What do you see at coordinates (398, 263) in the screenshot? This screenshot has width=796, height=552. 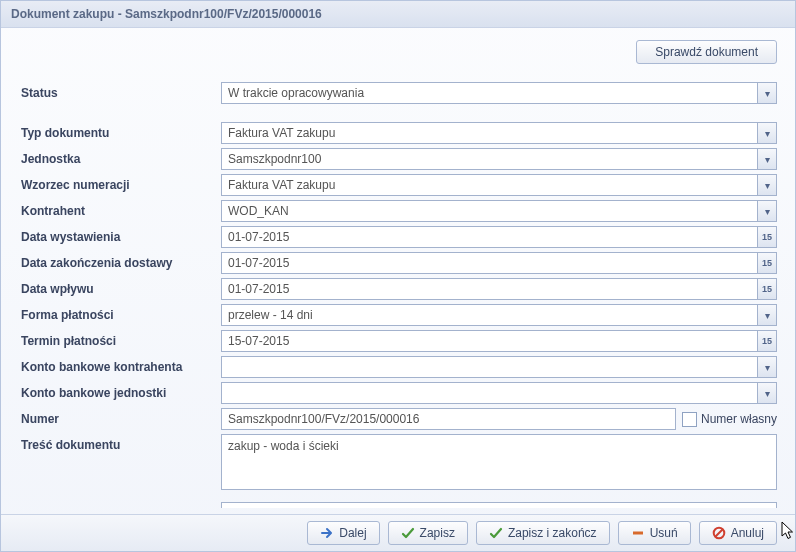 I see `row-data-zak: Data zakończenia dostawy 01-07-2015 15` at bounding box center [398, 263].